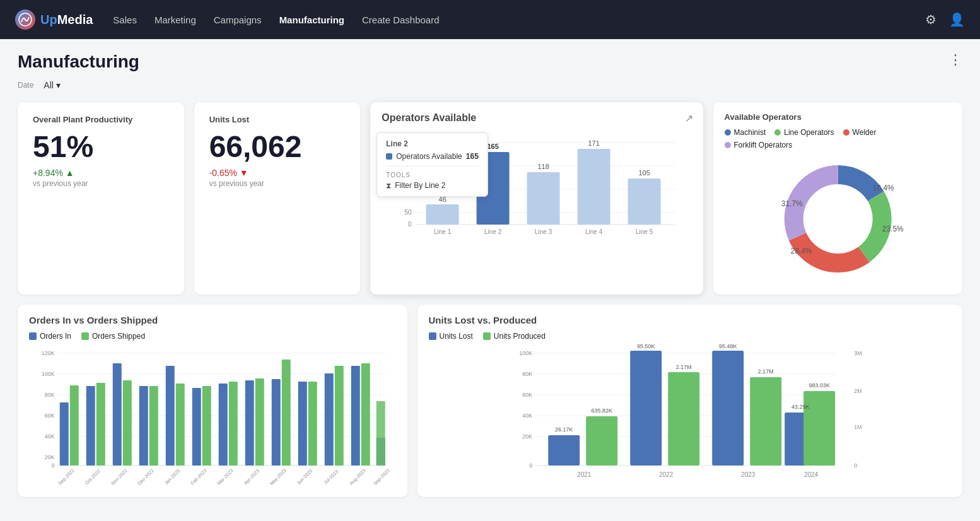 The image size is (980, 521). Describe the element at coordinates (472, 156) in the screenshot. I see `tooltip-legend-value: 165` at that location.